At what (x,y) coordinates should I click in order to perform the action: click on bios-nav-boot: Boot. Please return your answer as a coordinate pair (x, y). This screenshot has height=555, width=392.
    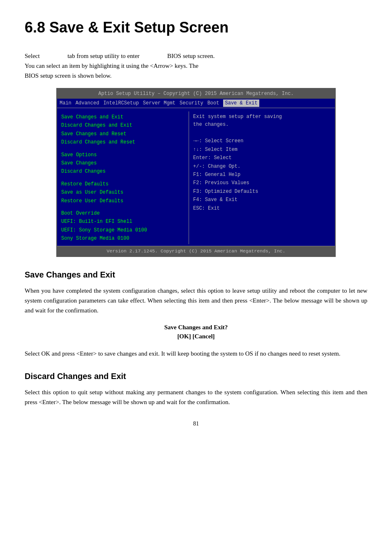
    Looking at the image, I should click on (214, 103).